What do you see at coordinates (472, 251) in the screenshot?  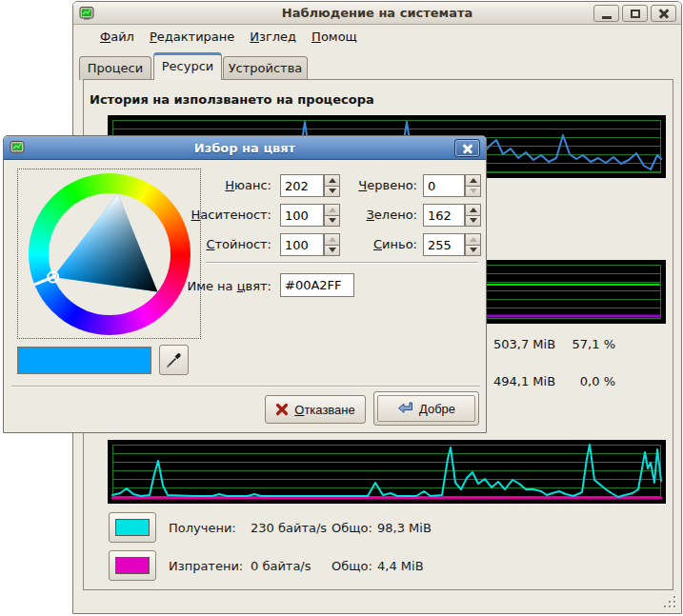 I see `blue-down-button` at bounding box center [472, 251].